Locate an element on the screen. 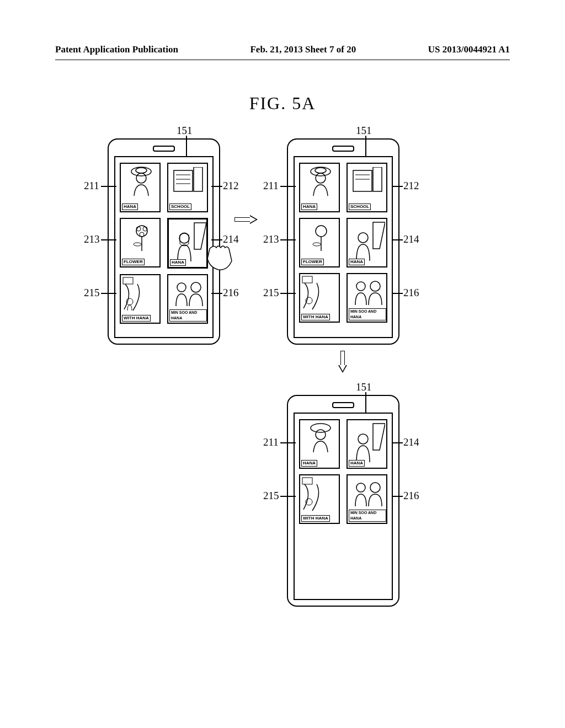  ref-211: 211 is located at coordinates (271, 186).